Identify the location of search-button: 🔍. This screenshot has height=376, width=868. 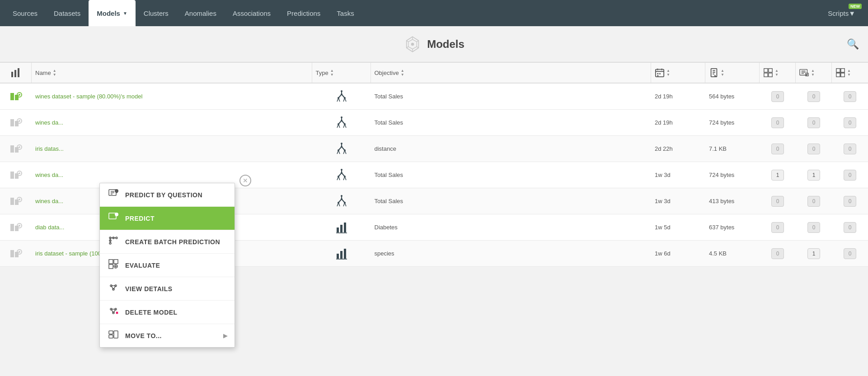
(853, 44).